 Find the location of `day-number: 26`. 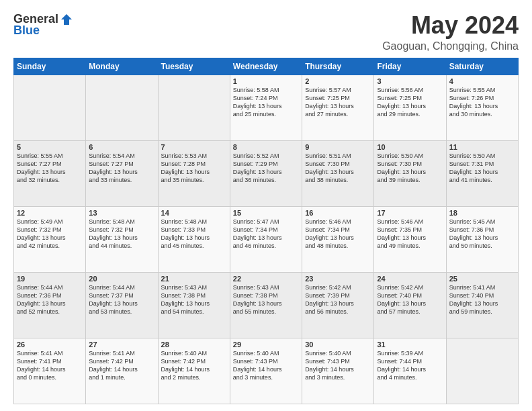

day-number: 26 is located at coordinates (50, 345).